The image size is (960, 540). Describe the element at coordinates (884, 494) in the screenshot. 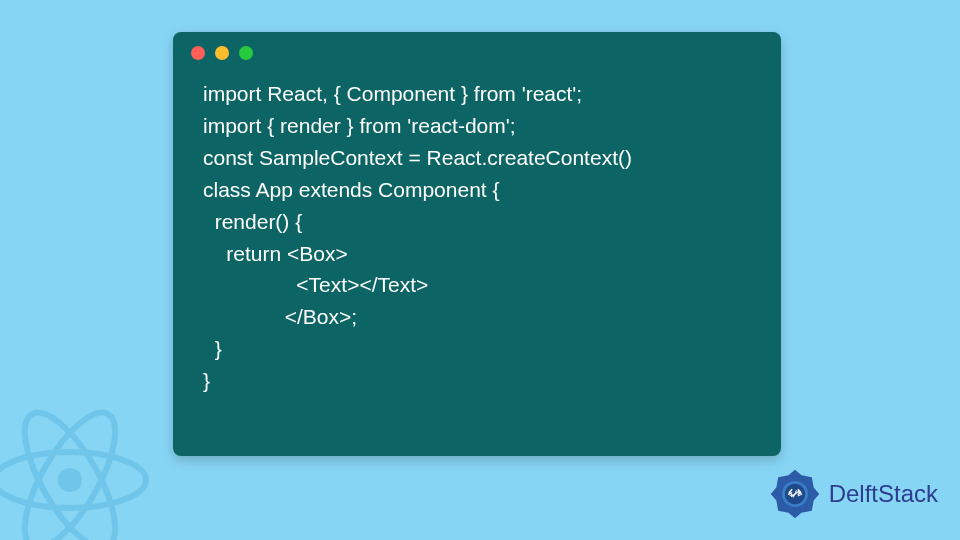

I see `brand-name: DelftStack` at that location.